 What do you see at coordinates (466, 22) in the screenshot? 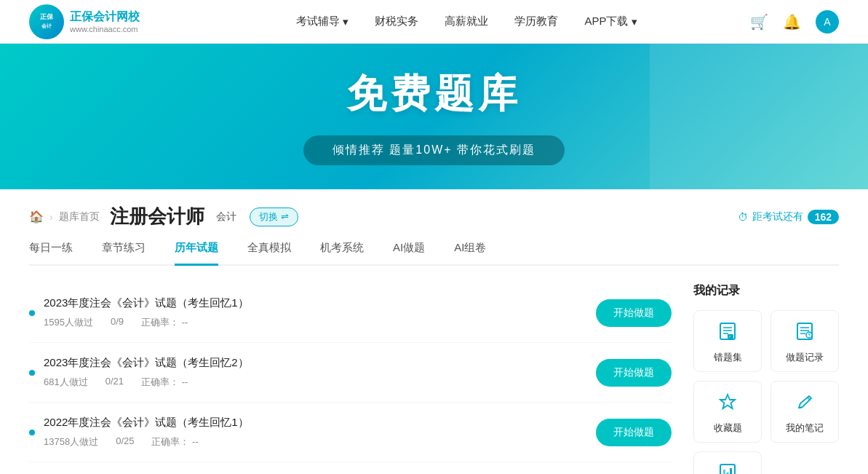
I see `nav-item-career: 高薪就业` at bounding box center [466, 22].